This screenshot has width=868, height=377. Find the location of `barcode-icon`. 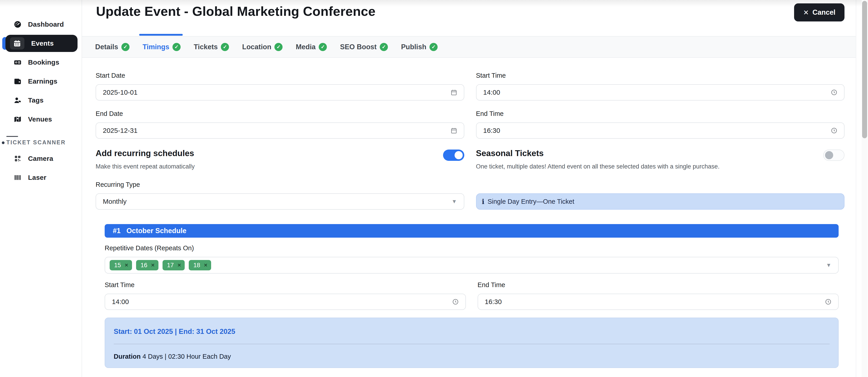

barcode-icon is located at coordinates (18, 178).